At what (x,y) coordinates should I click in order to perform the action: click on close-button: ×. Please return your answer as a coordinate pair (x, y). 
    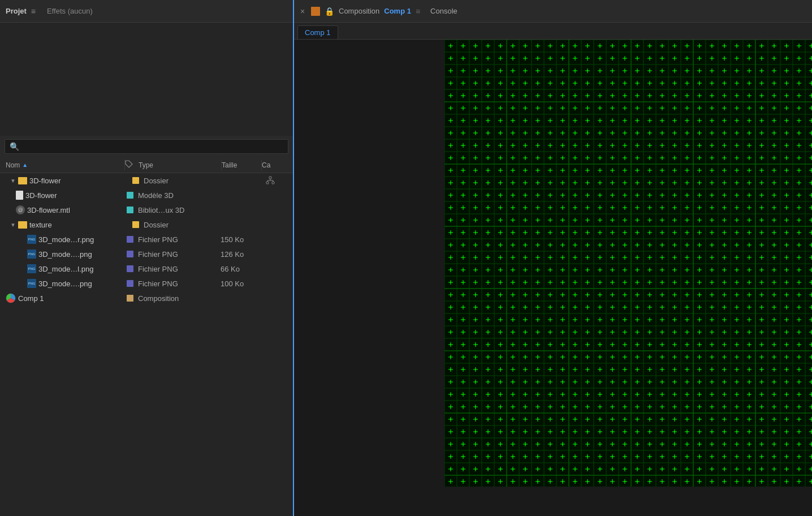
    Looking at the image, I should click on (303, 11).